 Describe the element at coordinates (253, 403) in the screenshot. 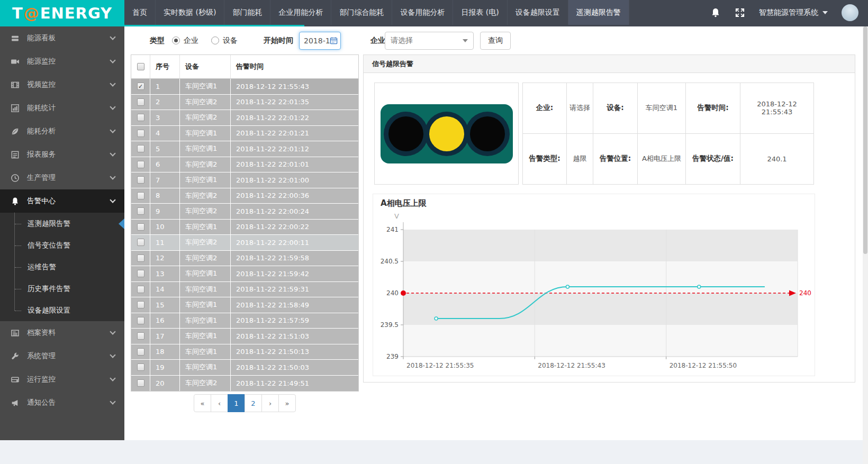

I see `page-button-page-2: 2` at that location.